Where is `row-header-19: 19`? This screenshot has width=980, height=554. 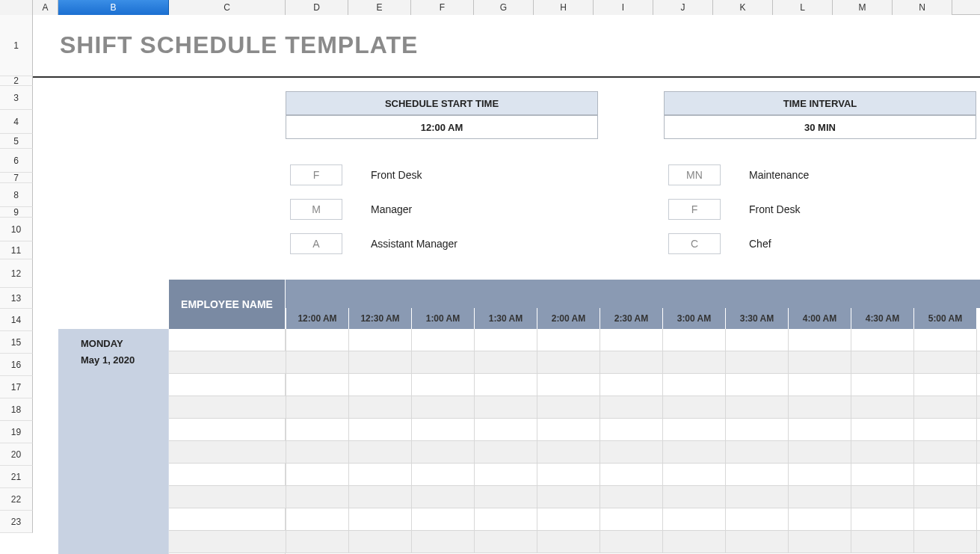 row-header-19: 19 is located at coordinates (16, 432).